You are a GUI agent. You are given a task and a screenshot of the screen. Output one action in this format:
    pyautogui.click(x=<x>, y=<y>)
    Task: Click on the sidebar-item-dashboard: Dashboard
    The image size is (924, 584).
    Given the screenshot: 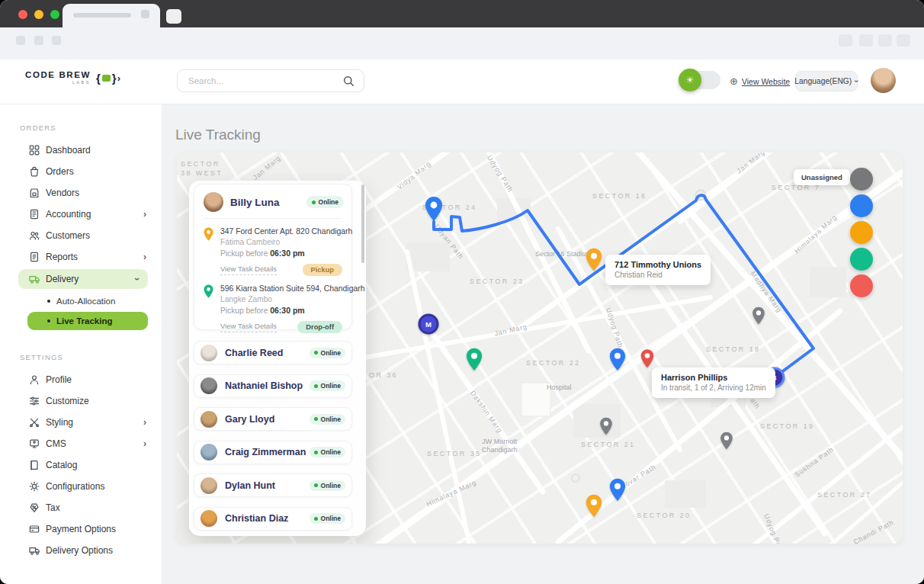 What is the action you would take?
    pyautogui.click(x=81, y=150)
    